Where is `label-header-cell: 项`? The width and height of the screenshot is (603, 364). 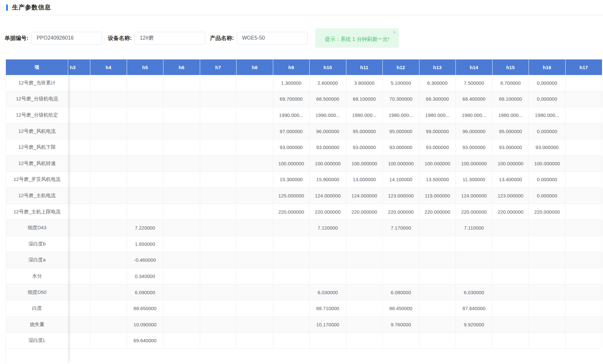 label-header-cell: 项 is located at coordinates (37, 67).